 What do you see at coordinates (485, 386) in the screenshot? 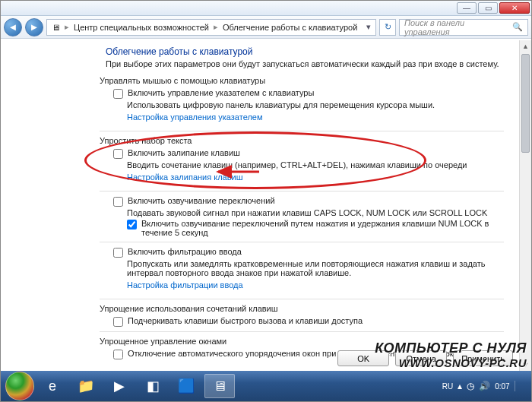
I see `tray-volume-icon: 🔊` at bounding box center [485, 386].